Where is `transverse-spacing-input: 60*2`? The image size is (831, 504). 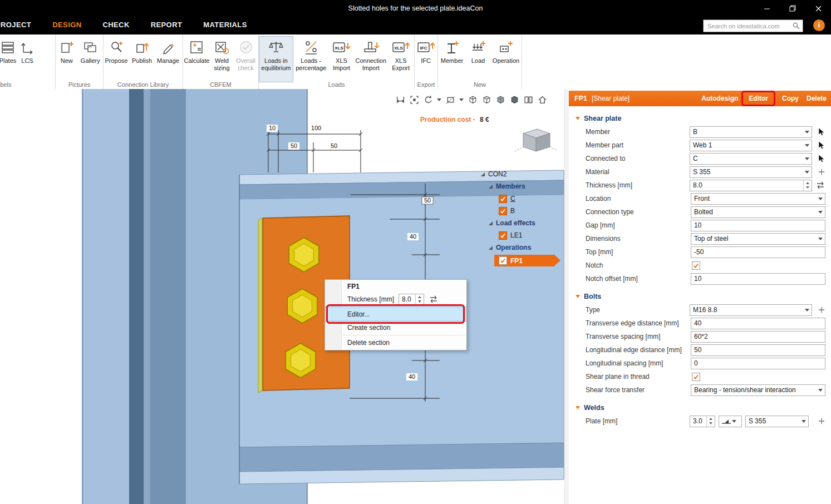
transverse-spacing-input: 60*2 is located at coordinates (758, 337).